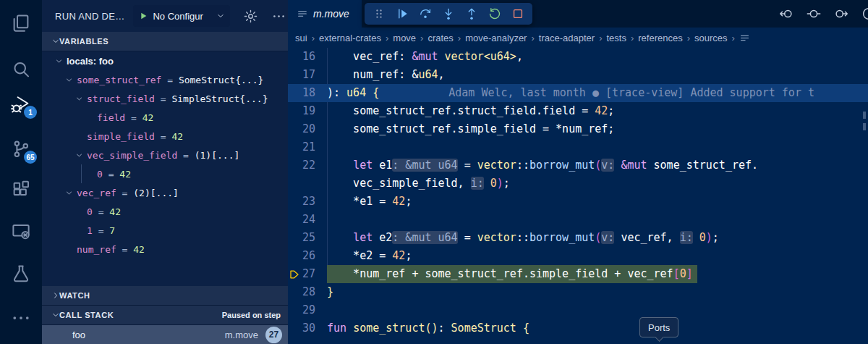  I want to click on gutter: 21, so click(307, 148).